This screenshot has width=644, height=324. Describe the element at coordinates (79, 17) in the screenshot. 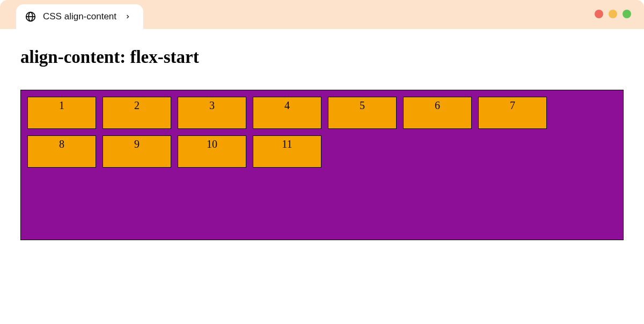

I see `browser-tab: CSS align-content` at that location.